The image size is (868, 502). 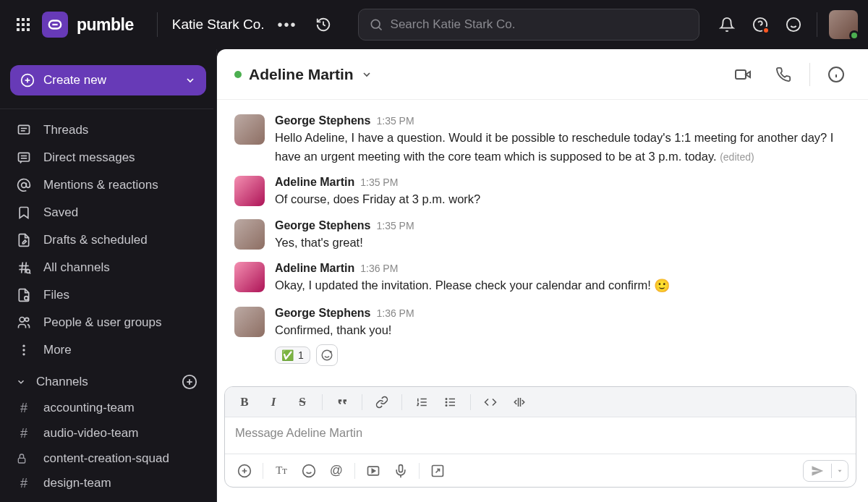 I want to click on create-label: Create new, so click(x=75, y=80).